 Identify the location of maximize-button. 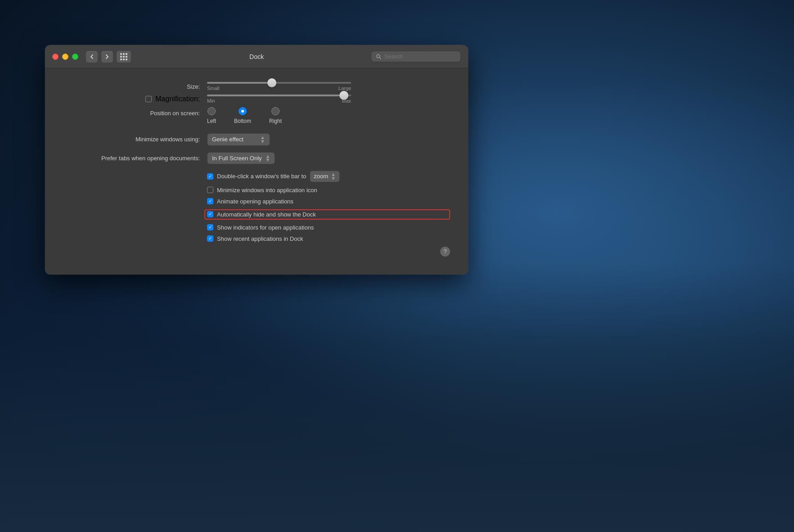
(75, 57).